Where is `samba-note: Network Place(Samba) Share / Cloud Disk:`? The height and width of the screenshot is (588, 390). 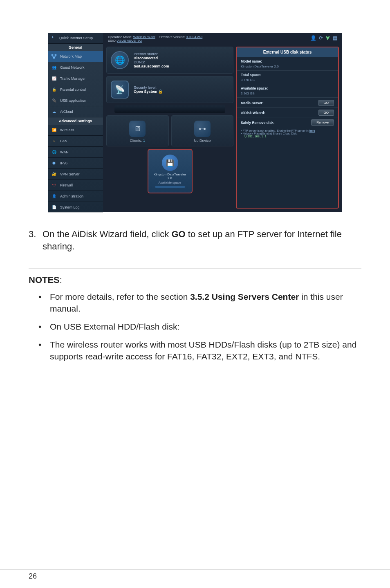
samba-note: Network Place(Samba) Share / Cloud Disk: is located at coordinates (287, 133).